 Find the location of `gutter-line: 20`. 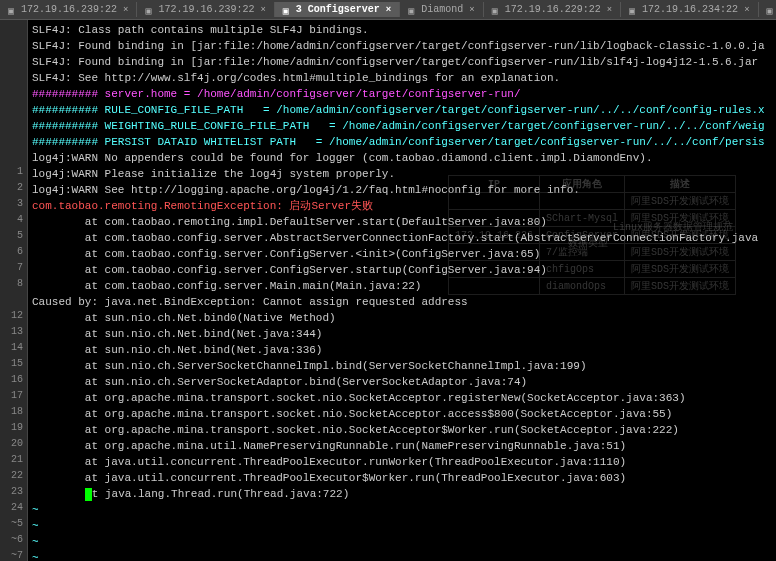

gutter-line: 20 is located at coordinates (12, 444).